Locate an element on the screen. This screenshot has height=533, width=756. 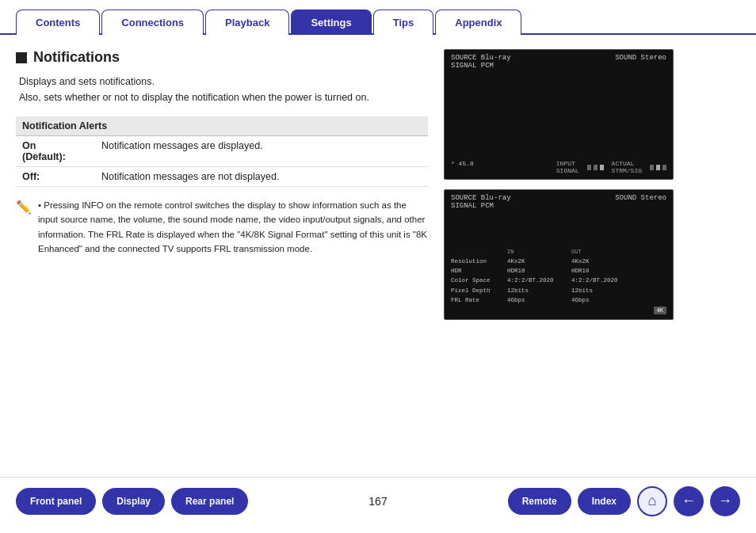
bar2 is located at coordinates (596, 168).